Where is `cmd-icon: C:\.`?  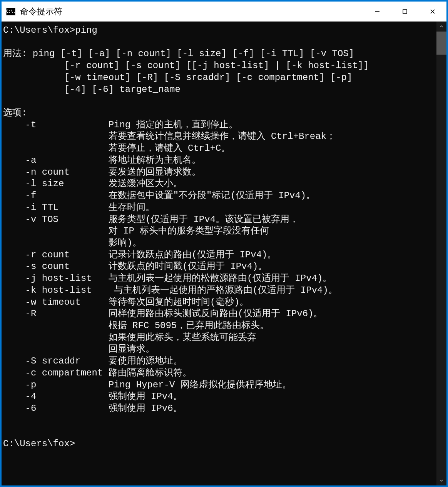 cmd-icon: C:\. is located at coordinates (11, 12).